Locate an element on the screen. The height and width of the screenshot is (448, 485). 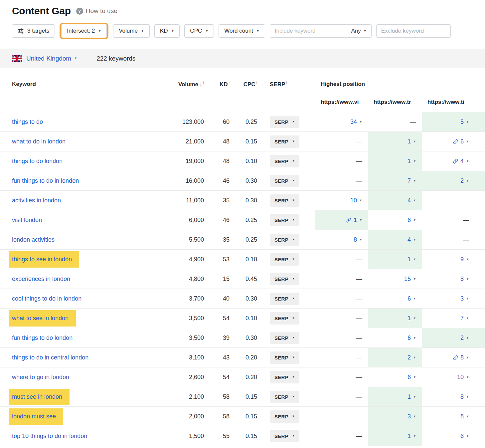
keyword-link: what to see in london is located at coordinates (42, 318).